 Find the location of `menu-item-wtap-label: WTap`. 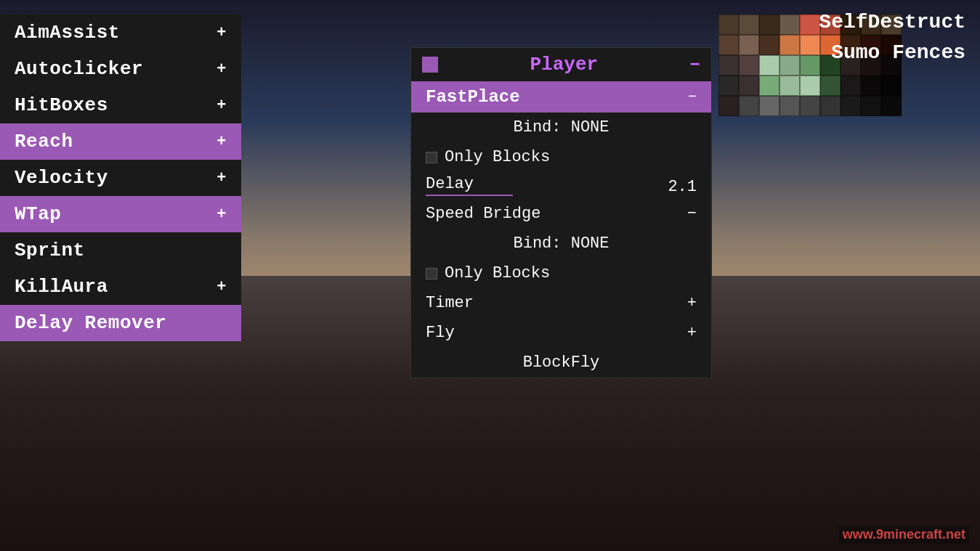

menu-item-wtap-label: WTap is located at coordinates (38, 214).